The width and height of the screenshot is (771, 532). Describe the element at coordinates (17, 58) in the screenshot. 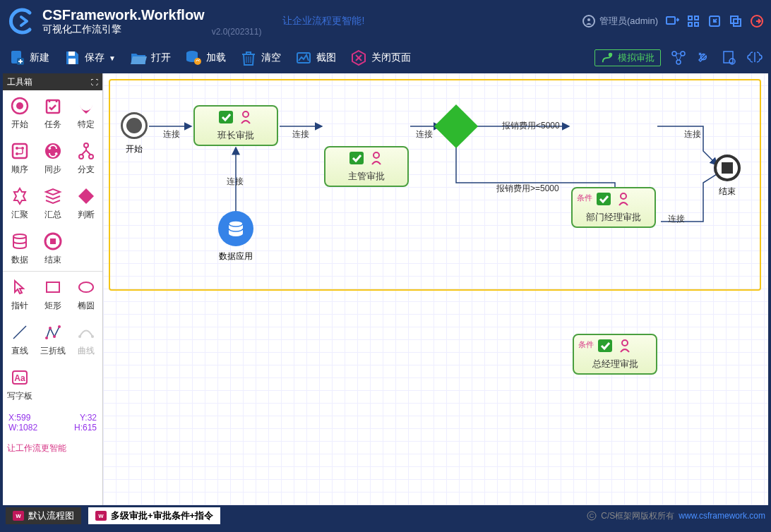

I see `new-file-icon` at that location.